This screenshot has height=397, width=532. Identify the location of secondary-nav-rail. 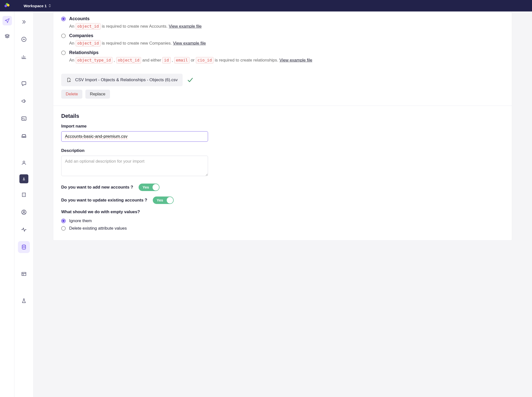
(24, 126).